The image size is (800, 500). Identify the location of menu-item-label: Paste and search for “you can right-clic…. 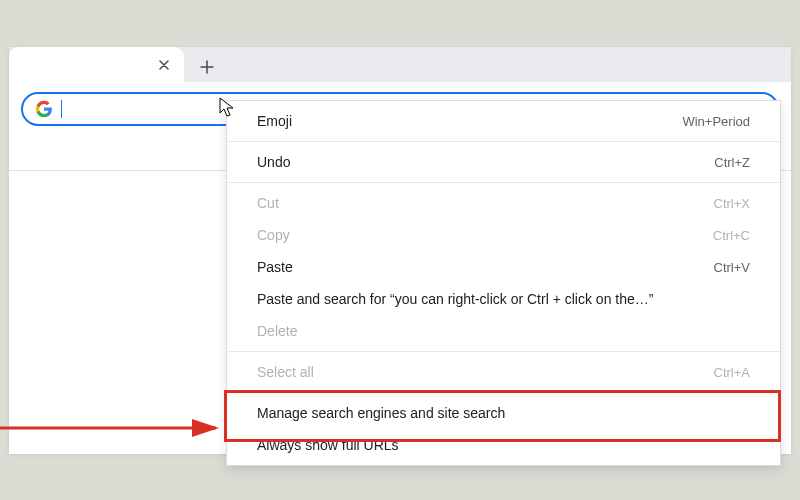
(455, 299).